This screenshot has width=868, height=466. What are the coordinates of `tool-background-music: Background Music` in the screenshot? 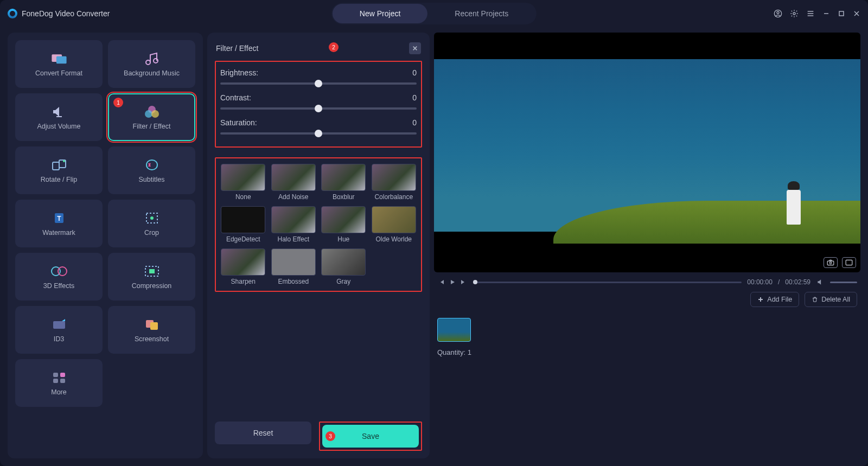 It's located at (152, 64).